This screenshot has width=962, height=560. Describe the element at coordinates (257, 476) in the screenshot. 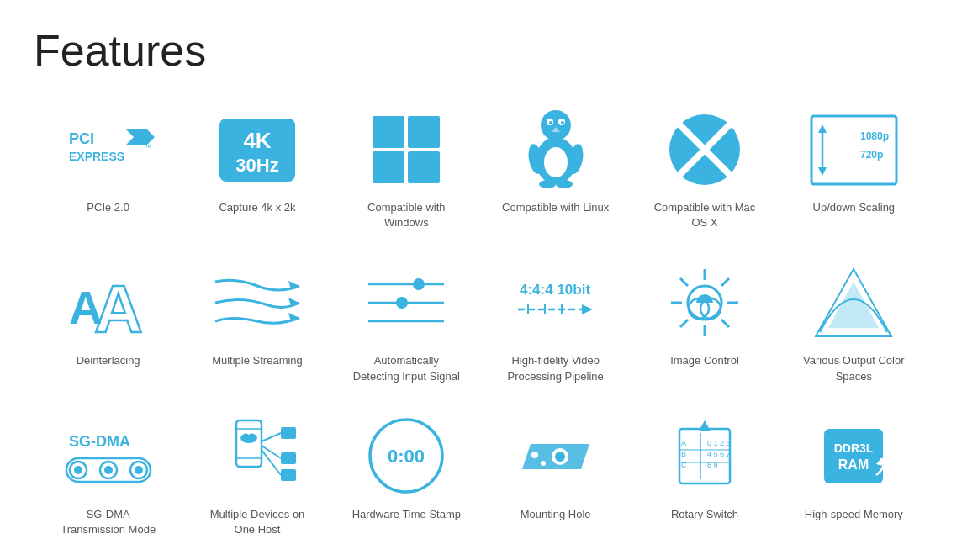

I see `feature-multidevice: Multiple Devices on One Host` at that location.